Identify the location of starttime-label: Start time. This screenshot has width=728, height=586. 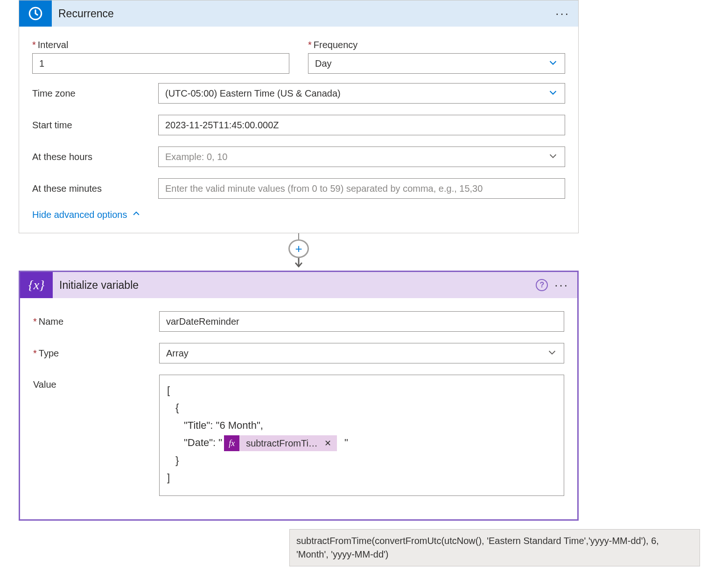
(95, 125).